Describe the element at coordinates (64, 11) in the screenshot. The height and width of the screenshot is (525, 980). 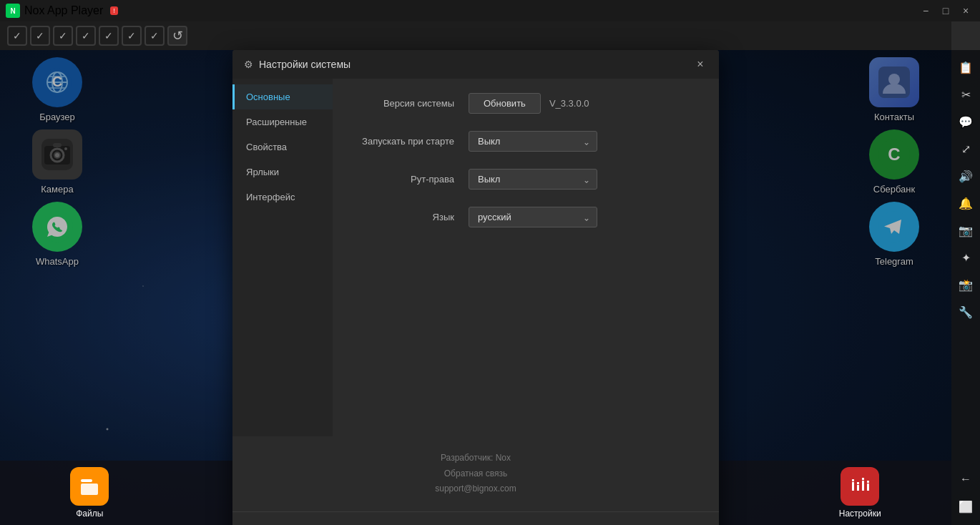
I see `app-title: Nox App Player` at that location.